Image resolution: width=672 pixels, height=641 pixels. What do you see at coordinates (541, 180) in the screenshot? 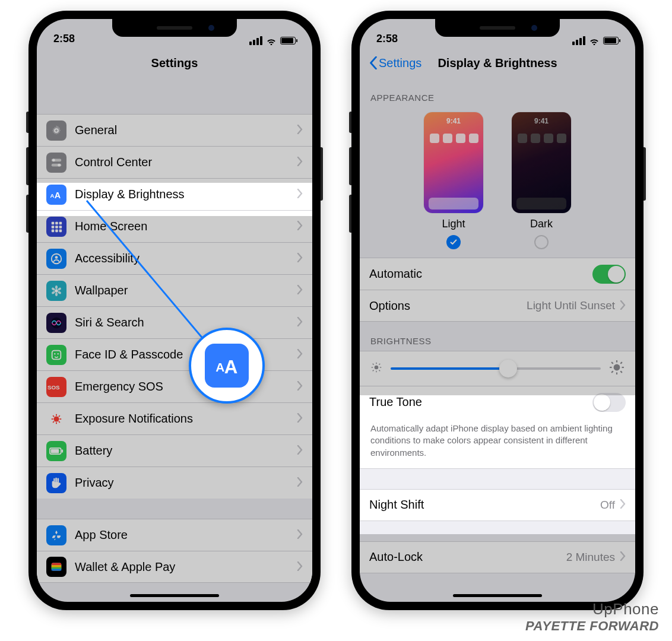
I see `appearance-dark: 9:41 Dark` at bounding box center [541, 180].